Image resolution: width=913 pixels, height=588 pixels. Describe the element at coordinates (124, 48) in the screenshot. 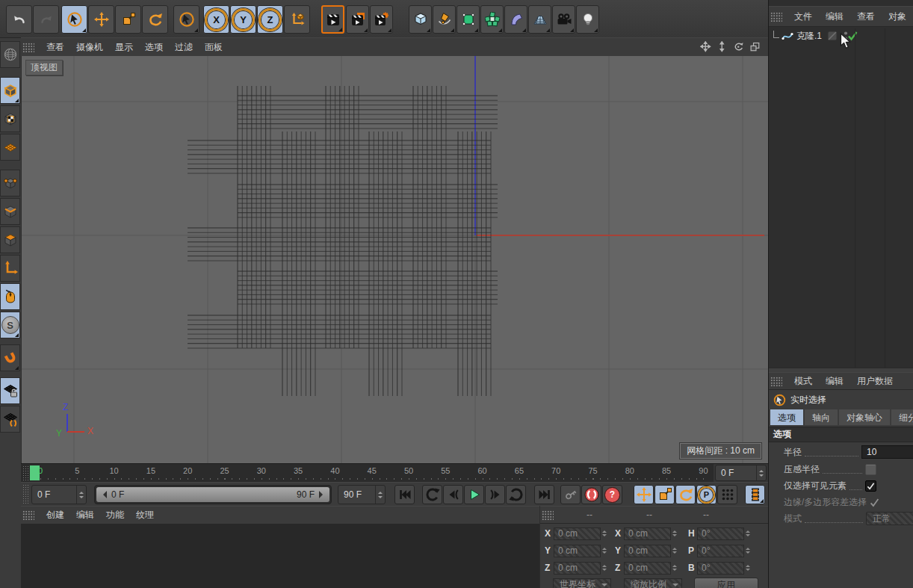

I see `viewport-menu-item: 显示` at that location.